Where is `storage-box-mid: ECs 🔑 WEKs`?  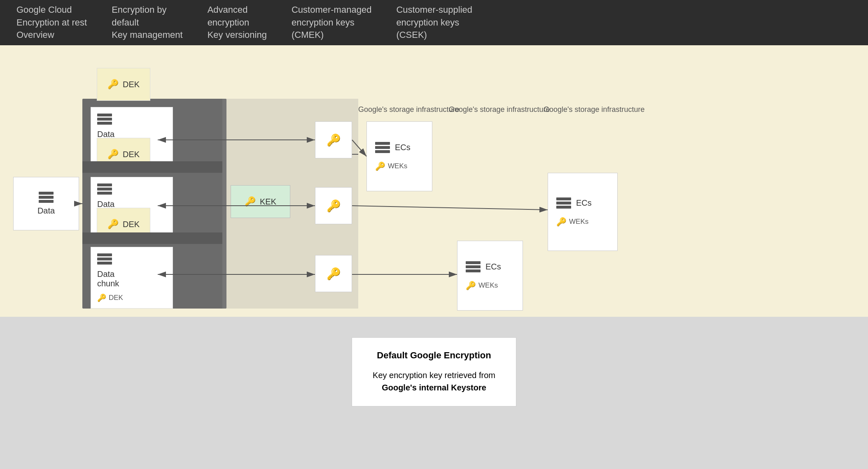 storage-box-mid: ECs 🔑 WEKs is located at coordinates (583, 212).